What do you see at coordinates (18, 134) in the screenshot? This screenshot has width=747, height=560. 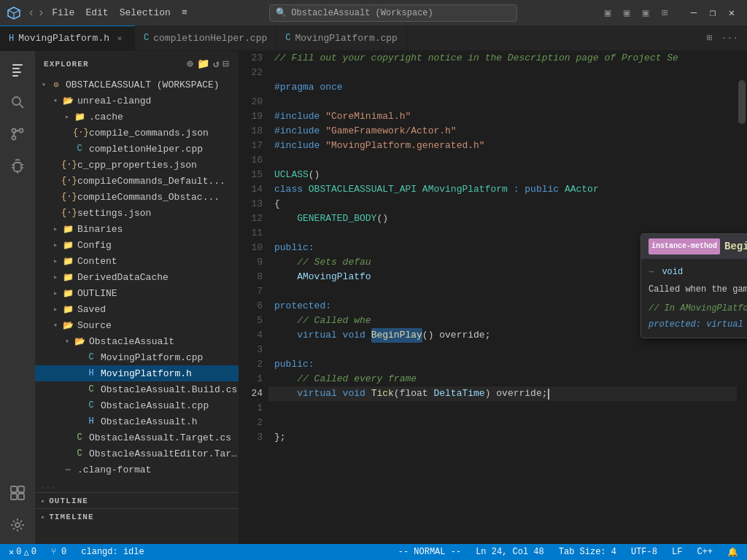 I see `activity-git` at bounding box center [18, 134].